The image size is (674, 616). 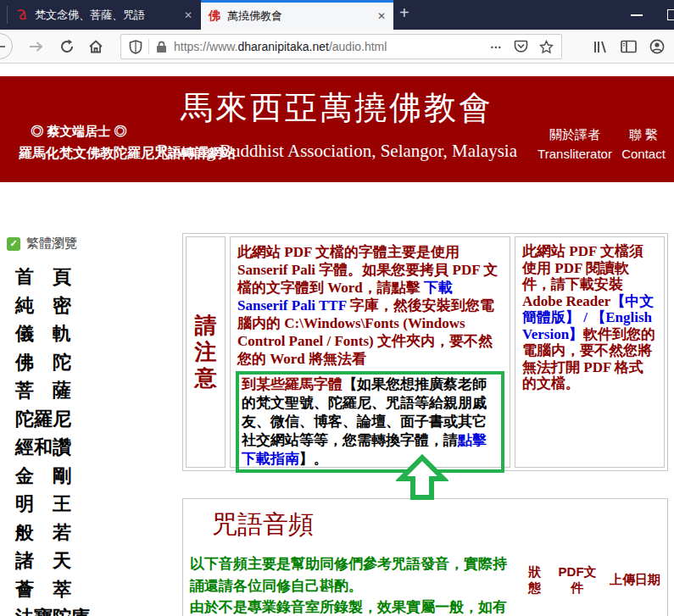 I want to click on sidebar-item-mingwang: 明 王, so click(x=53, y=504).